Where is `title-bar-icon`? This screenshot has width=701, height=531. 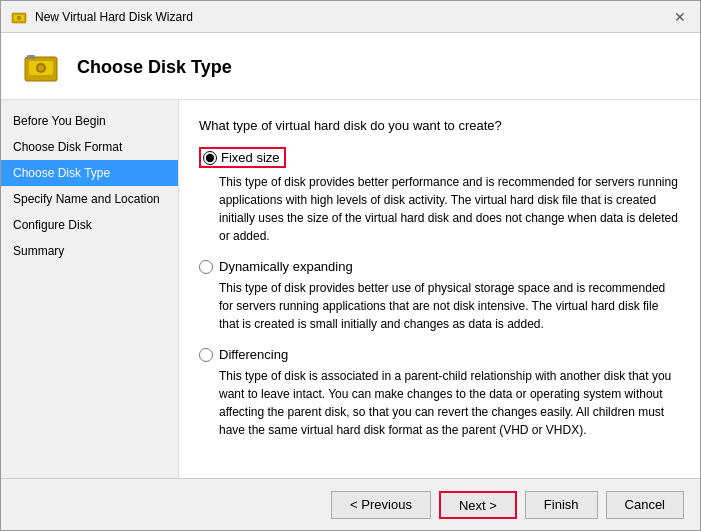
title-bar-icon is located at coordinates (19, 17).